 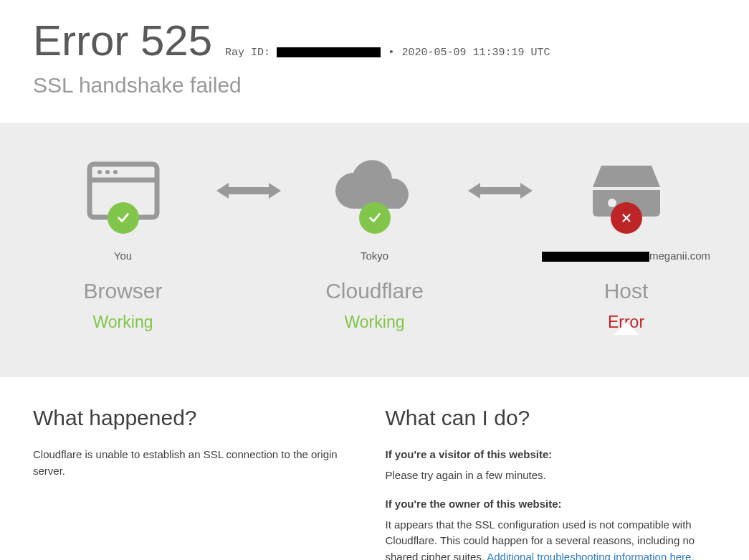 What do you see at coordinates (626, 291) in the screenshot?
I see `host-desc: Host` at bounding box center [626, 291].